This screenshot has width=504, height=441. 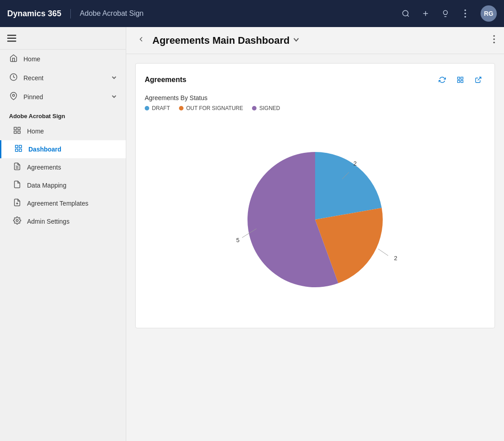 What do you see at coordinates (63, 59) in the screenshot?
I see `sidebar-item-home: Home` at bounding box center [63, 59].